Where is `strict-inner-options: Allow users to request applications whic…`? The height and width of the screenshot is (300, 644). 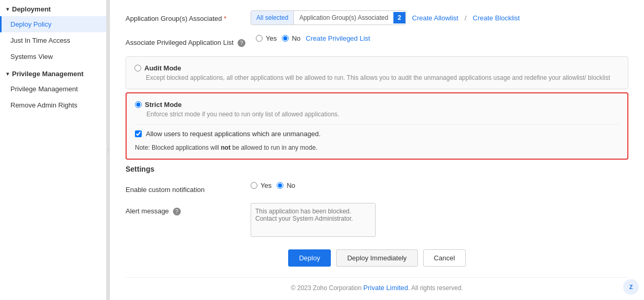
strict-inner-options: Allow users to request applications whic… is located at coordinates (377, 131).